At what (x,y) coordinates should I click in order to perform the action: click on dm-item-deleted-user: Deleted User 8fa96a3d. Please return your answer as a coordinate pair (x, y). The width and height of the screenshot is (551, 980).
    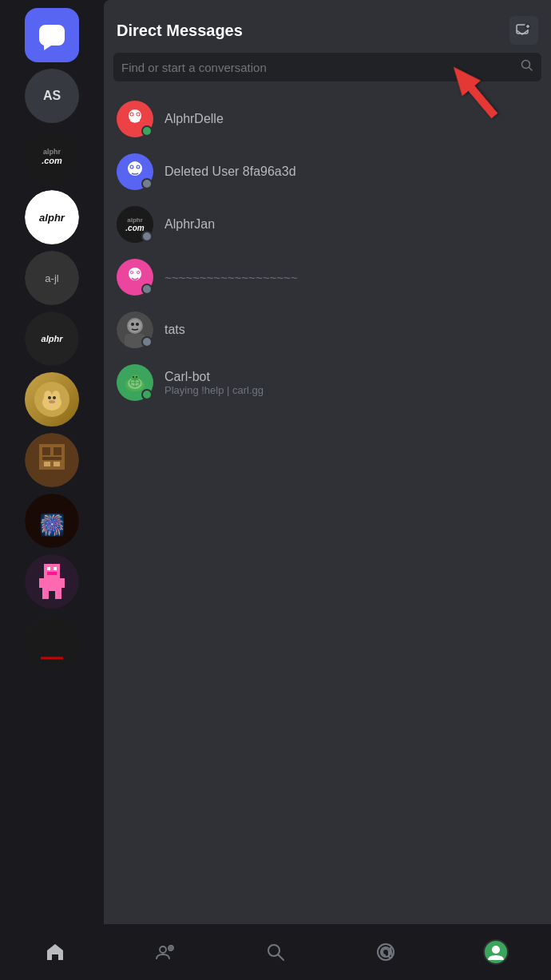
    Looking at the image, I should click on (327, 172).